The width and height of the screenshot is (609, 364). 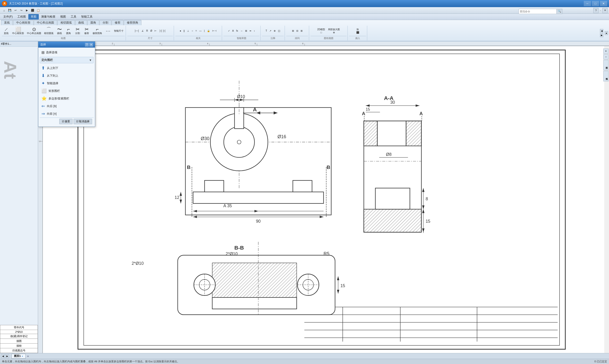 I want to click on play-btn: ▶, so click(x=27, y=10).